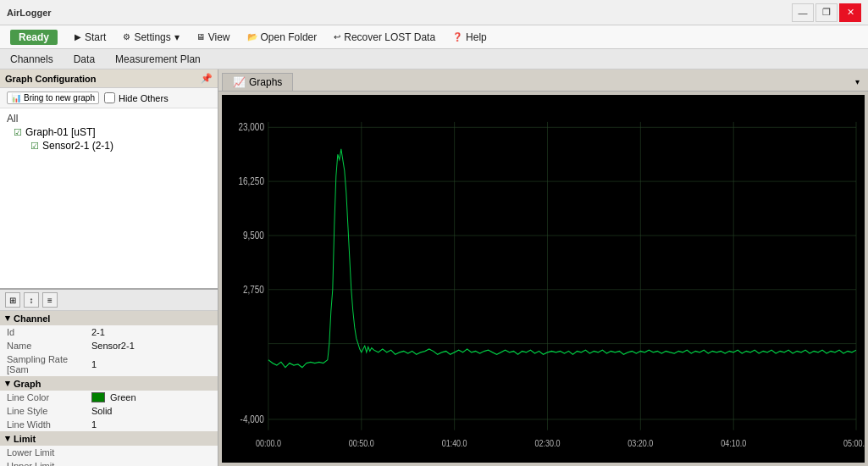  What do you see at coordinates (35, 146) in the screenshot?
I see `sensor21-check: ☑` at bounding box center [35, 146].